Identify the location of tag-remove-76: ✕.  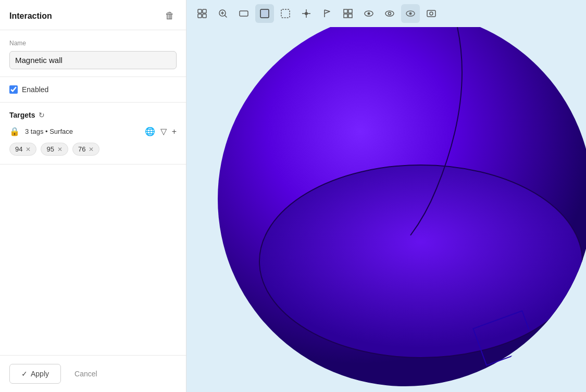
(91, 149).